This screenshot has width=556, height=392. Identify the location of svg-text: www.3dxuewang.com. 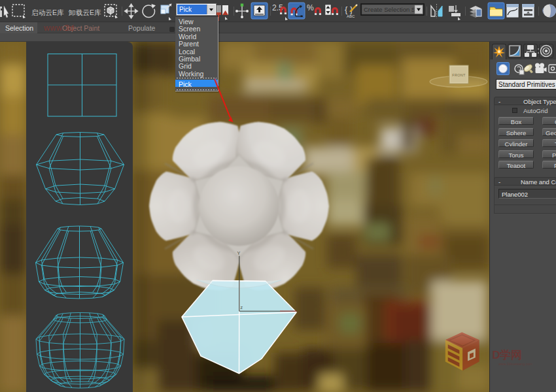
(515, 364).